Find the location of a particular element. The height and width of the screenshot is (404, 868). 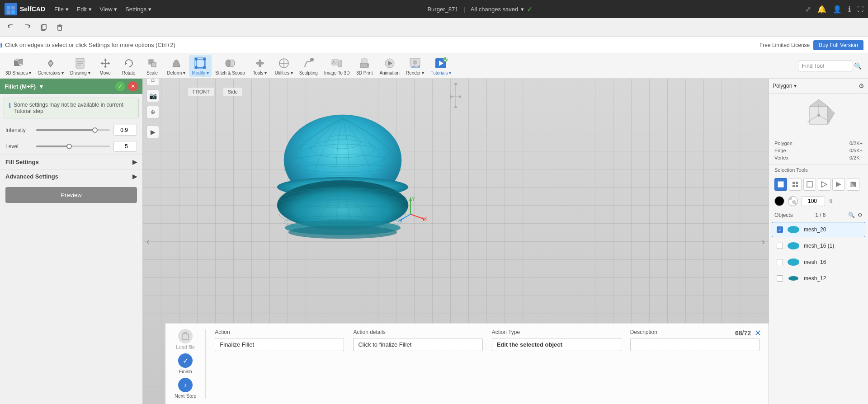

buy-button: Buy Full Version is located at coordinates (838, 45).